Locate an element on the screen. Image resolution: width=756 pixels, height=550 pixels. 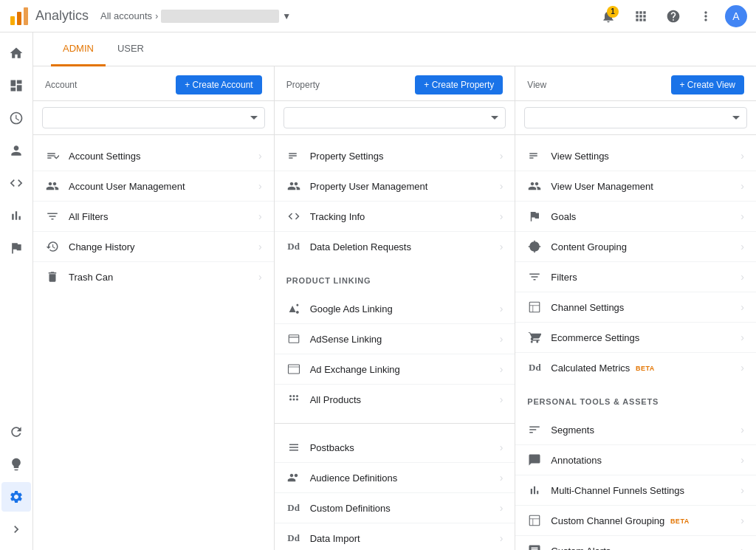
tracking-info-arrow: › is located at coordinates (502, 216).